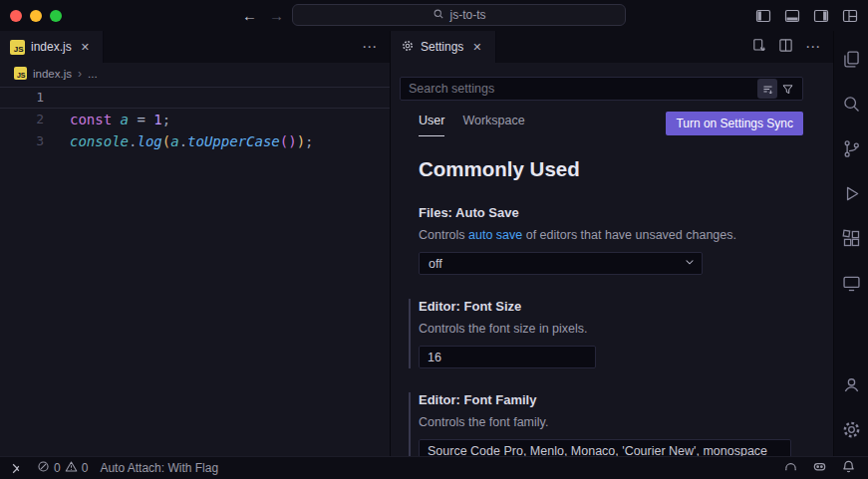 This screenshot has width=868, height=479. I want to click on sidebar-item-settings, so click(851, 430).